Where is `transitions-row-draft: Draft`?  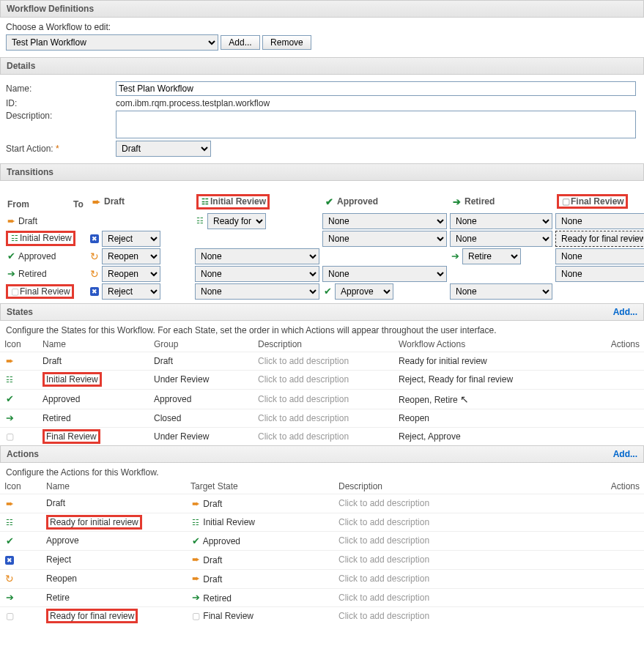
transitions-row-draft: Draft is located at coordinates (46, 221).